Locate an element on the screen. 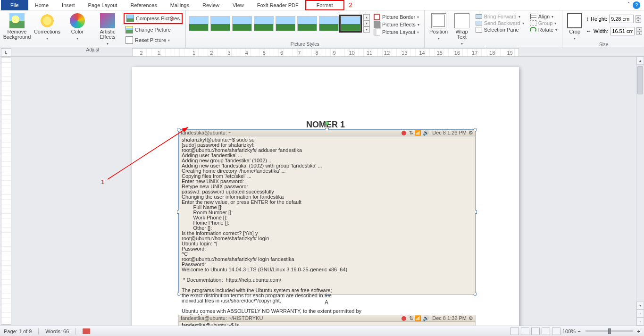 The height and width of the screenshot is (336, 644). change-picture-button: Change Picture is located at coordinates (153, 30).